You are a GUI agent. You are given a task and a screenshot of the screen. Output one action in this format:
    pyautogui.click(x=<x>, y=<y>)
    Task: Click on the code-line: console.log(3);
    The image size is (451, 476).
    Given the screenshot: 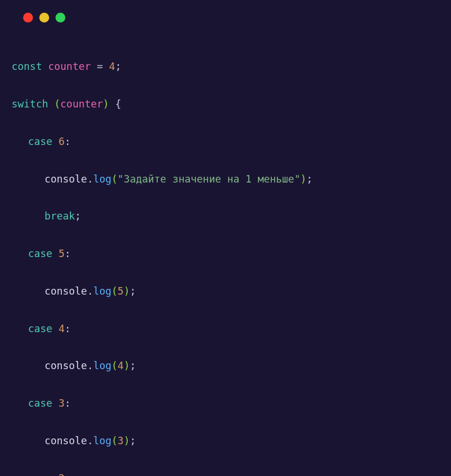 What is the action you would take?
    pyautogui.click(x=226, y=441)
    